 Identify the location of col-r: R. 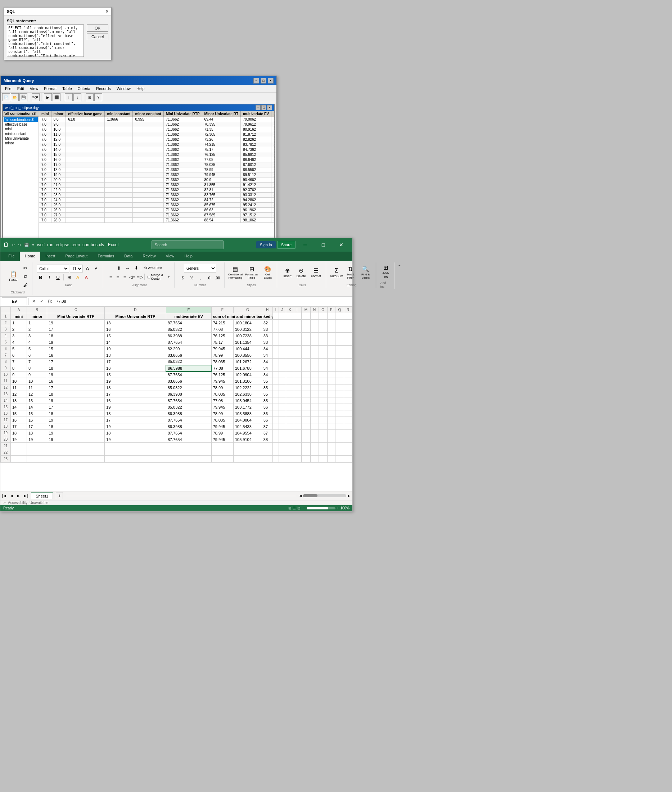
(348, 310).